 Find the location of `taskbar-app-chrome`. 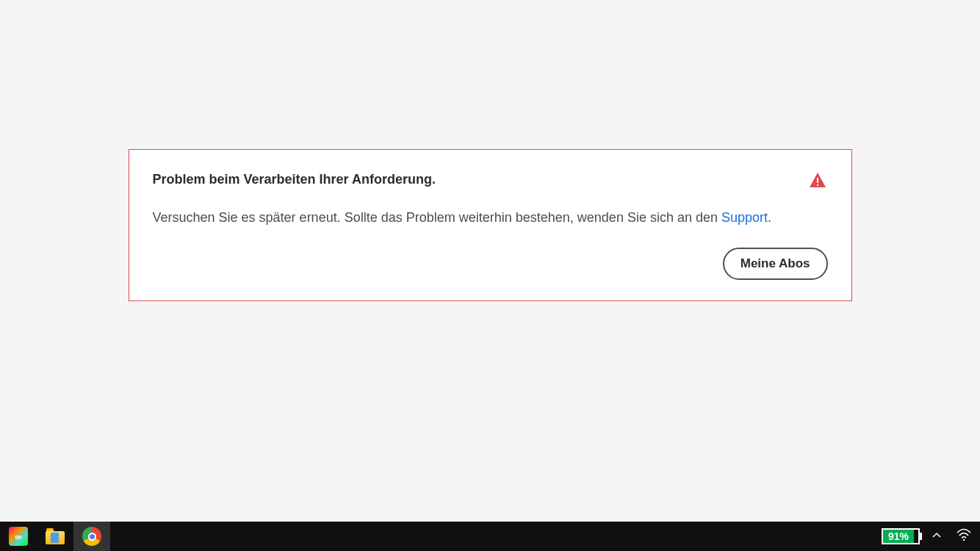

taskbar-app-chrome is located at coordinates (92, 536).